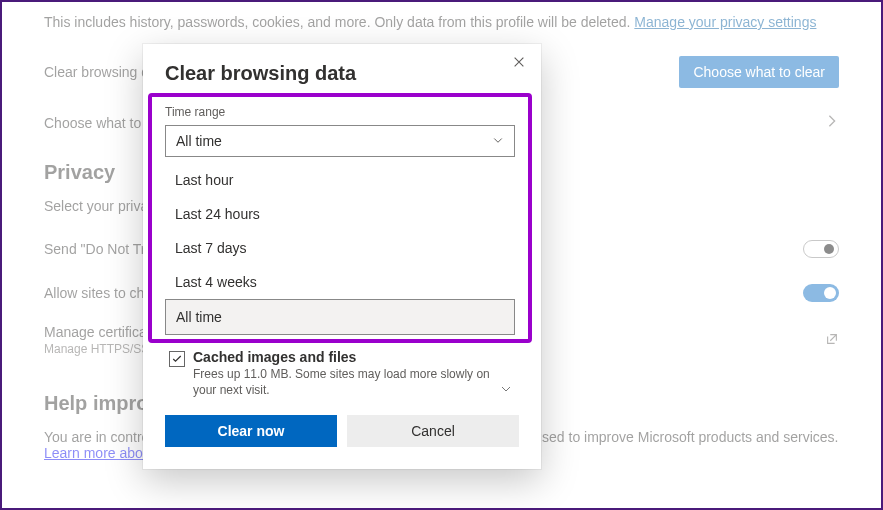 The height and width of the screenshot is (510, 883). What do you see at coordinates (251, 431) in the screenshot?
I see `clear-now-button: Clear now` at bounding box center [251, 431].